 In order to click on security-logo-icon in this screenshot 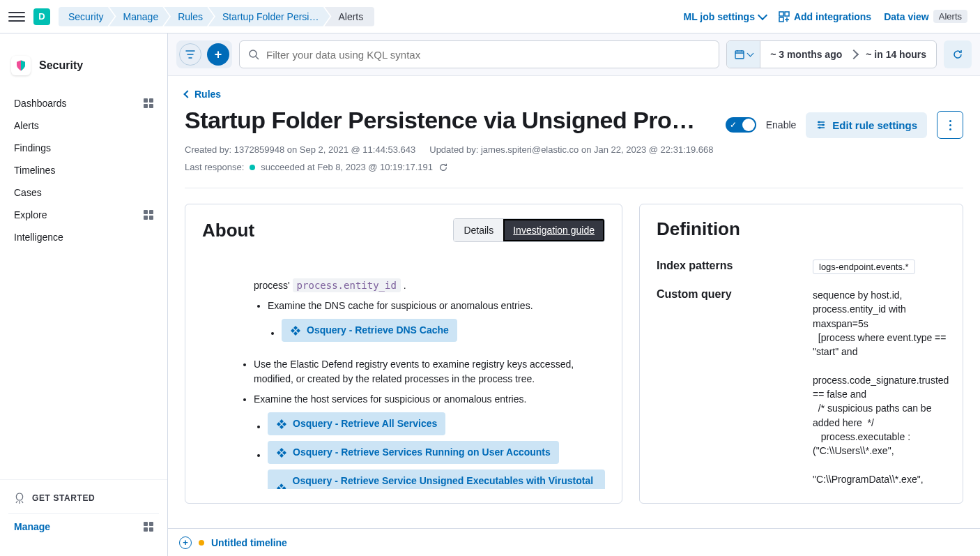, I will do `click(21, 66)`.